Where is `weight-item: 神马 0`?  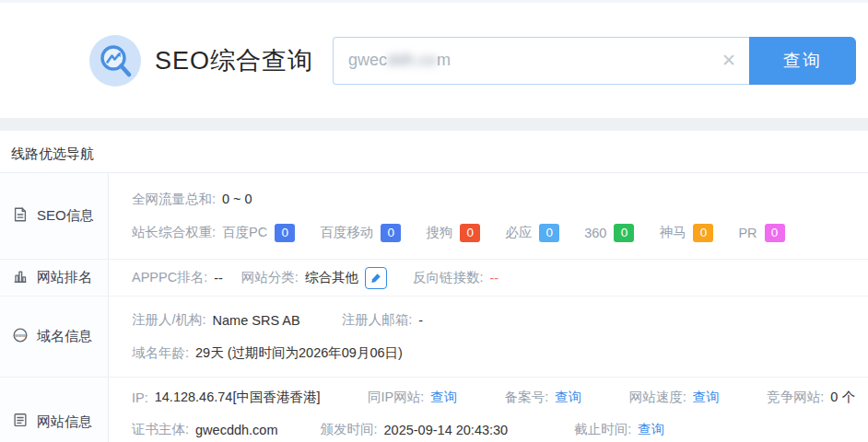
weight-item: 神马 0 is located at coordinates (686, 233).